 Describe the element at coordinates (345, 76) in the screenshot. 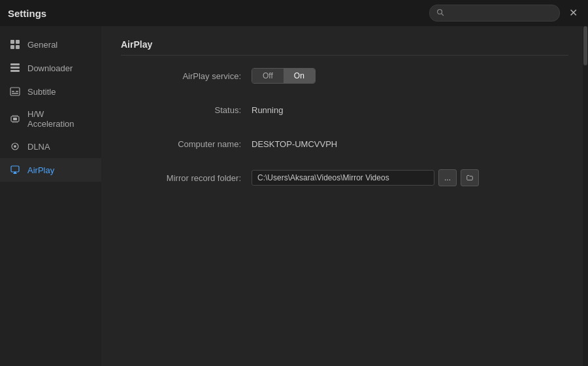

I see `airplay-service-row: AirPlay service: Off On` at that location.